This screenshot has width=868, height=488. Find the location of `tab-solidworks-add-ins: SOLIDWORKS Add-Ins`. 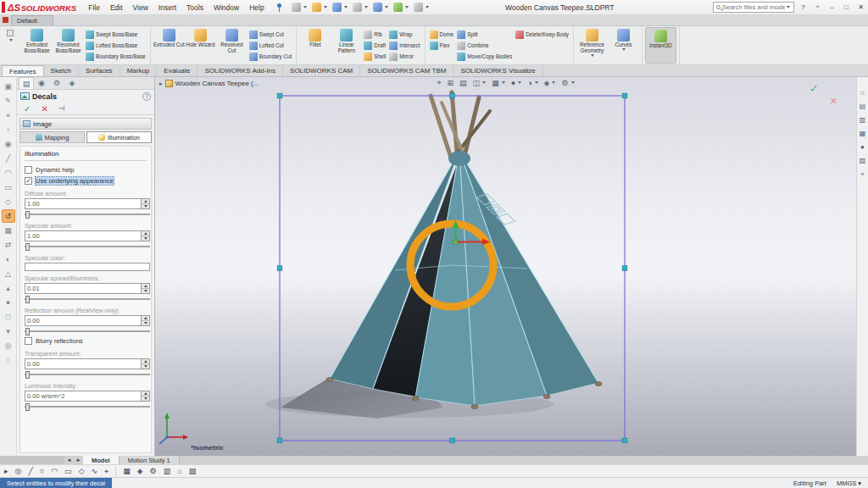

tab-solidworks-add-ins: SOLIDWORKS Add-Ins is located at coordinates (241, 71).